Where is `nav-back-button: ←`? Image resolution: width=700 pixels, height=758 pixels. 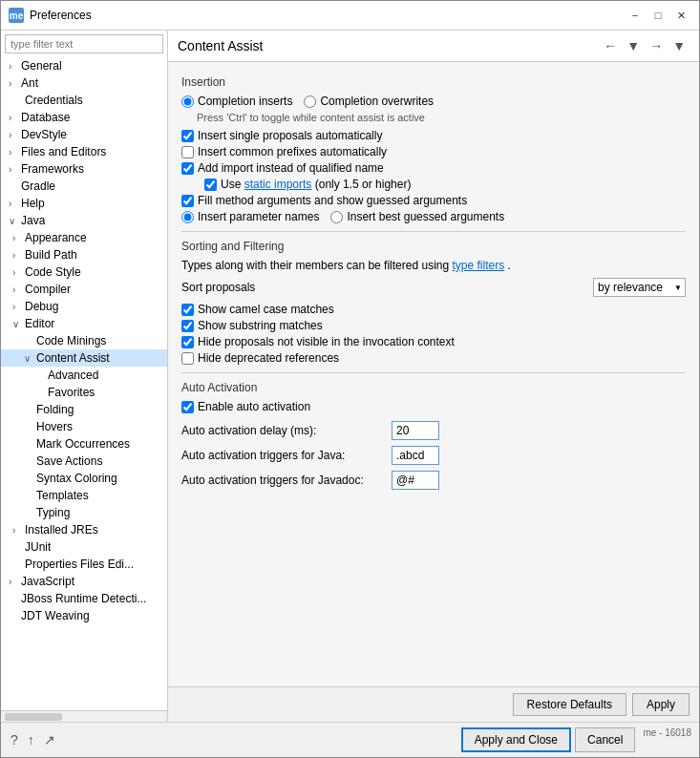 nav-back-button: ← is located at coordinates (610, 46).